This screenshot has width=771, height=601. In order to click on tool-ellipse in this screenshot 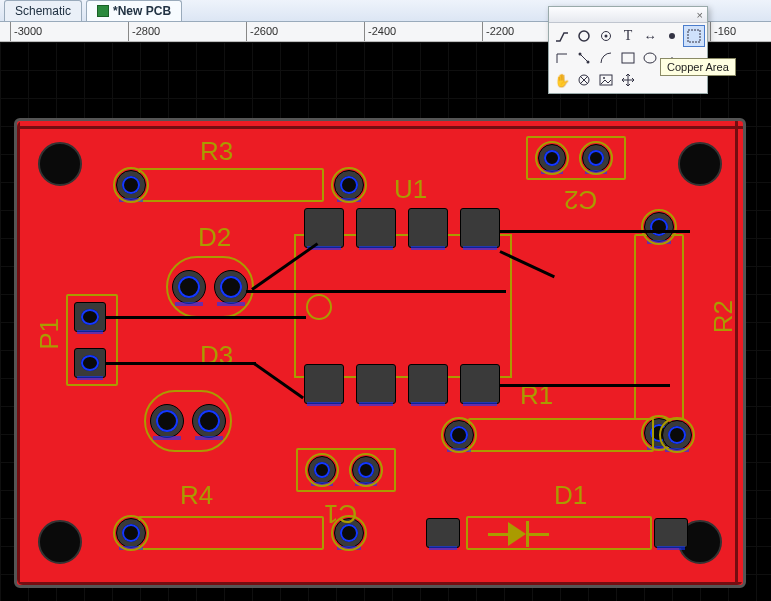, I will do `click(650, 58)`.